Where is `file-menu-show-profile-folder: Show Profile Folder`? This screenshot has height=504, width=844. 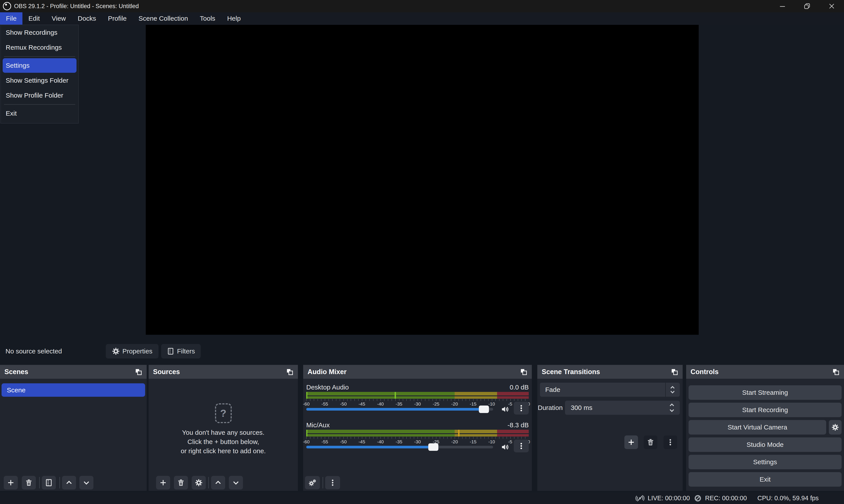 file-menu-show-profile-folder: Show Profile Folder is located at coordinates (39, 95).